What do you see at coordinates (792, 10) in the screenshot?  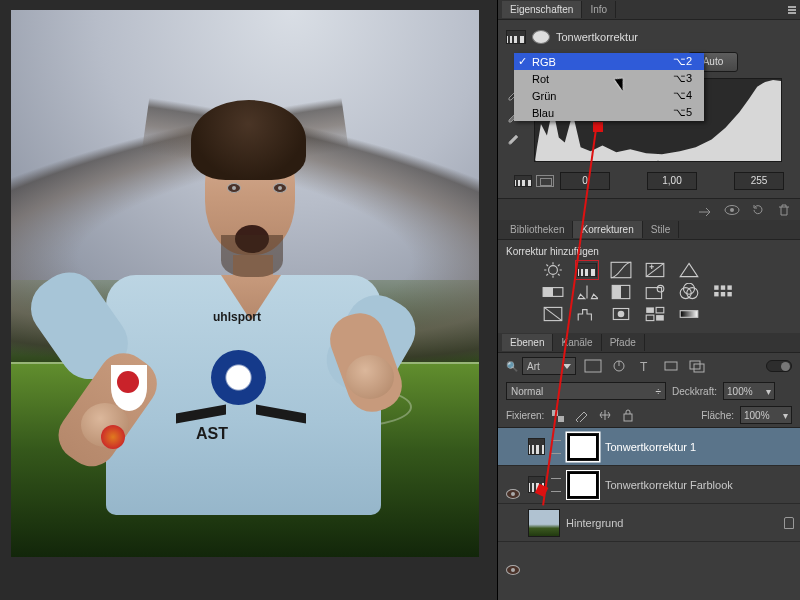 I see `panel-menu-icon` at bounding box center [792, 10].